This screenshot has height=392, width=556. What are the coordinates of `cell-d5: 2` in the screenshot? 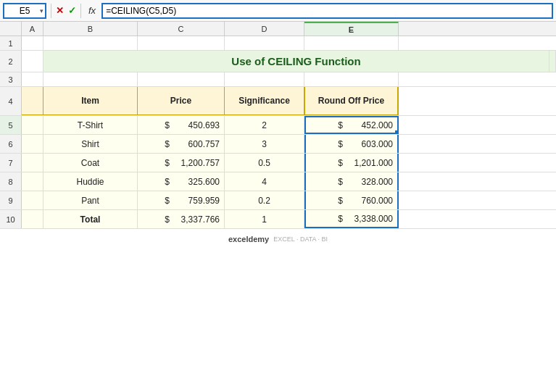 It's located at (265, 125).